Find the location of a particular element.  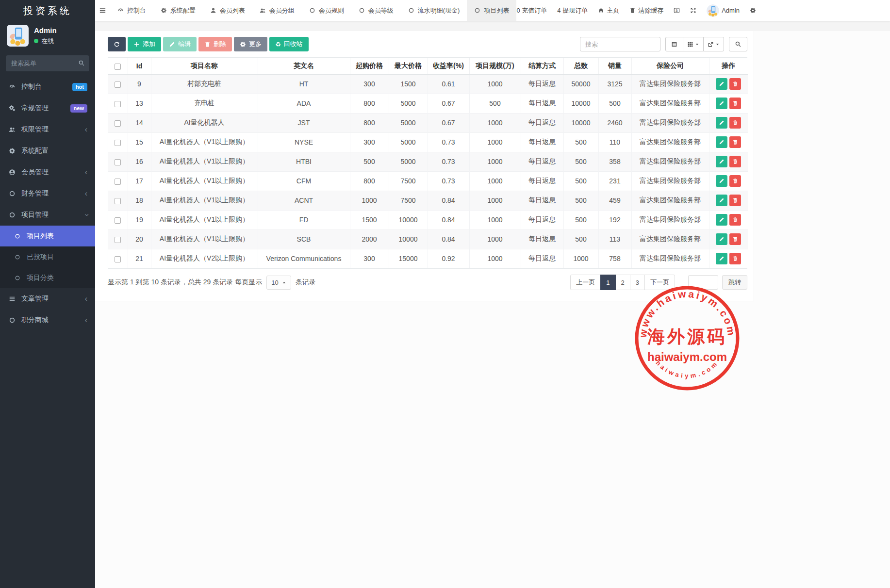

page-size-dropdown: 10 is located at coordinates (279, 282).